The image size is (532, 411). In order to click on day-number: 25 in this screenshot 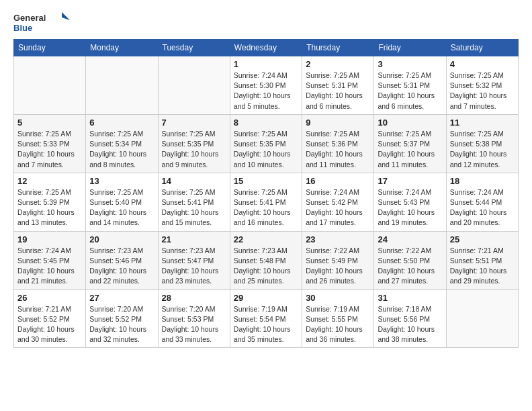, I will do `click(482, 239)`.